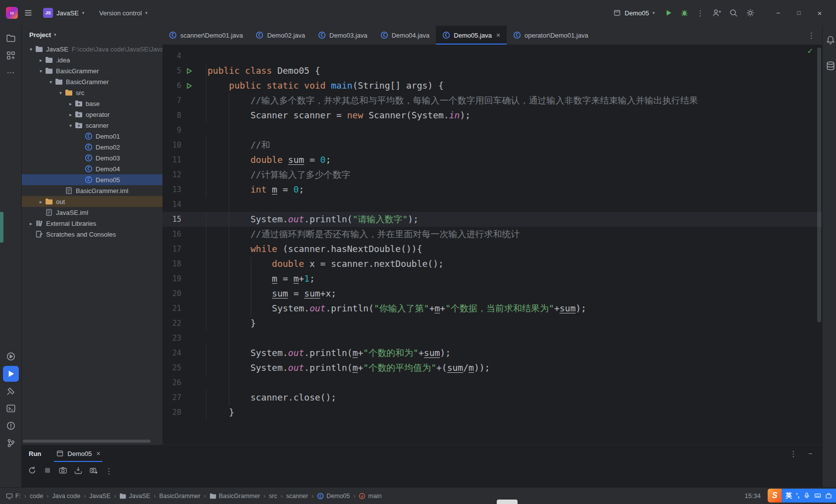  What do you see at coordinates (551, 35) in the screenshot?
I see `editor-tab-operator-demo01-java: Coperator\Demo01.java` at bounding box center [551, 35].